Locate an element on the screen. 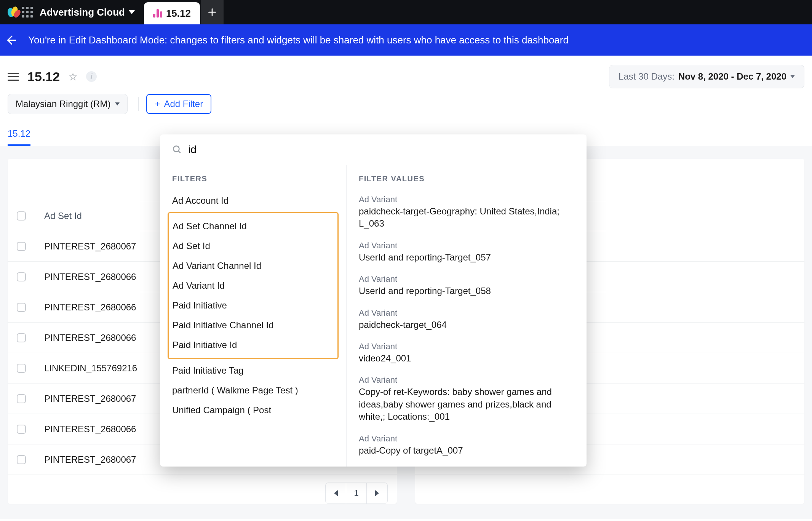 This screenshot has width=812, height=521. divider is located at coordinates (139, 104).